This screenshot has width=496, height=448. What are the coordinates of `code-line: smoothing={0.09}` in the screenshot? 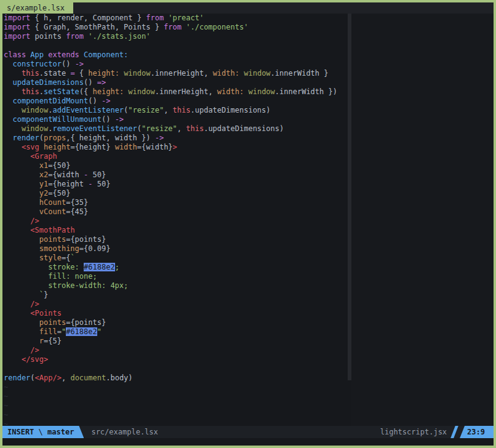 It's located at (176, 249).